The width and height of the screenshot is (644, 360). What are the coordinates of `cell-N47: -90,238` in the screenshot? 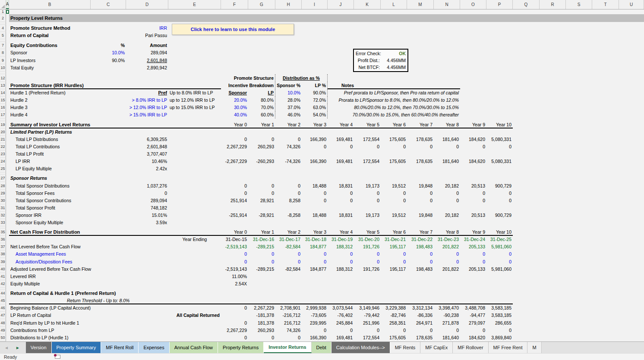 It's located at (447, 316).